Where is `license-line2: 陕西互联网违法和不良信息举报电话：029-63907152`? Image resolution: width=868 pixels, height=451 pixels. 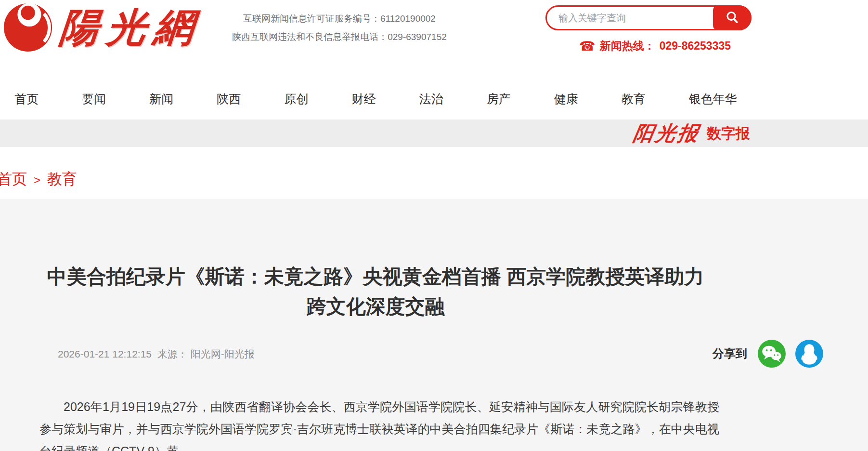
license-line2: 陕西互联网违法和不良信息举报电话：029-63907152 is located at coordinates (339, 37).